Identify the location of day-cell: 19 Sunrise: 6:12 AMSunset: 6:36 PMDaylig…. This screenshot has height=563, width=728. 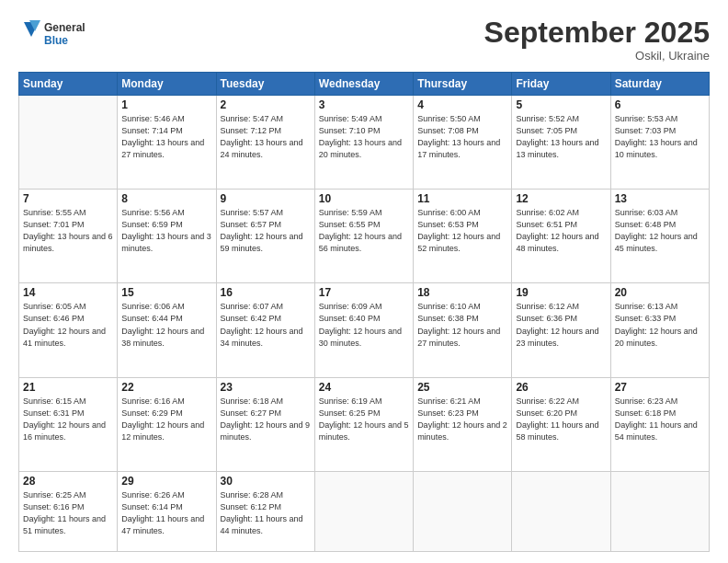
(561, 330).